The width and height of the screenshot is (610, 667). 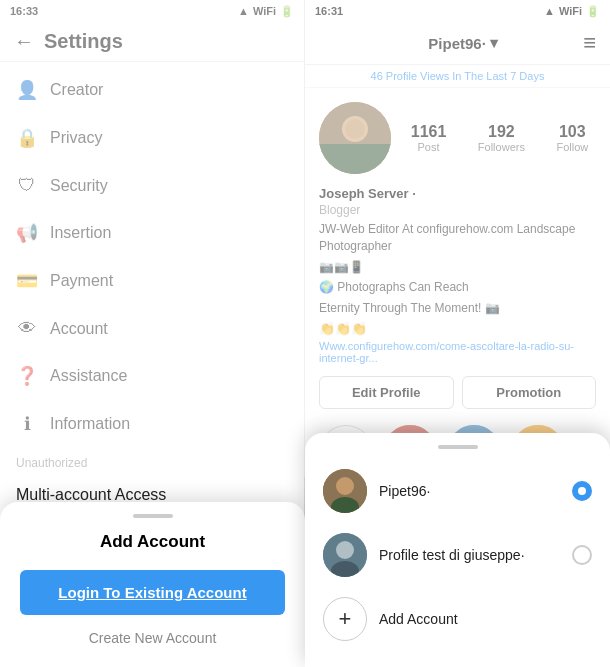 What do you see at coordinates (458, 211) in the screenshot?
I see `profile-tag: Blogger` at bounding box center [458, 211].